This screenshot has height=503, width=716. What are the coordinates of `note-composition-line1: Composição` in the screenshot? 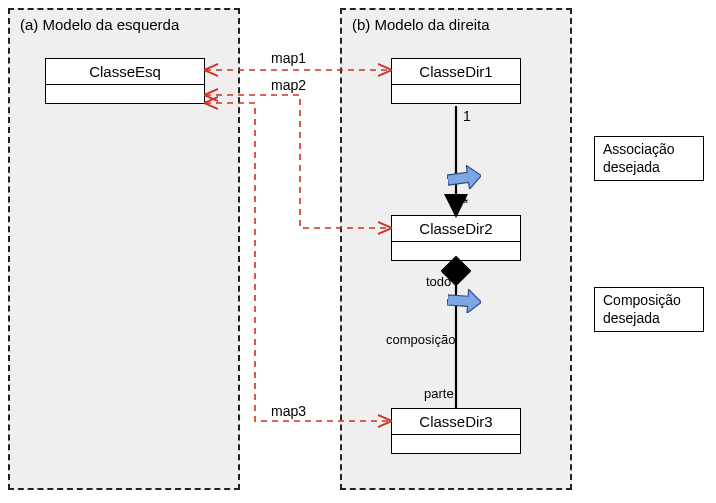 It's located at (649, 301).